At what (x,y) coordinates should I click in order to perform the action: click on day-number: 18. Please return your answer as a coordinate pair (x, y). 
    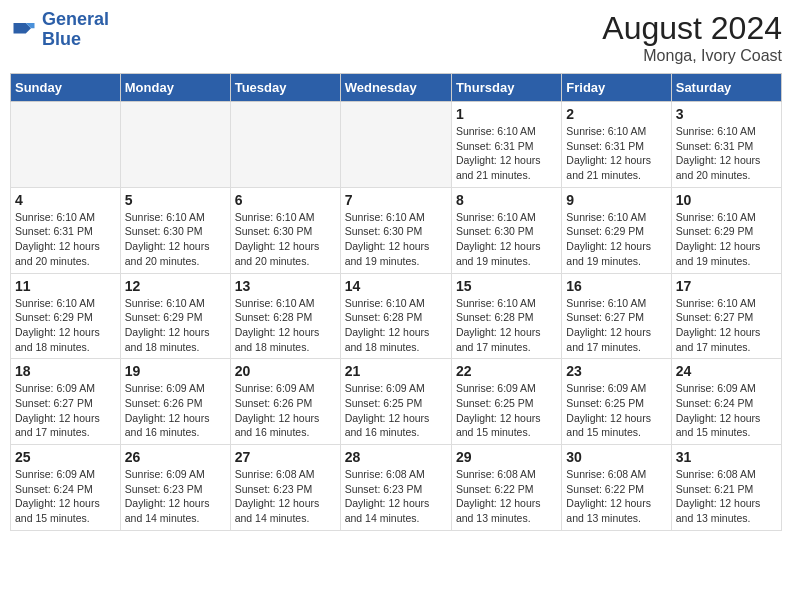
    Looking at the image, I should click on (66, 371).